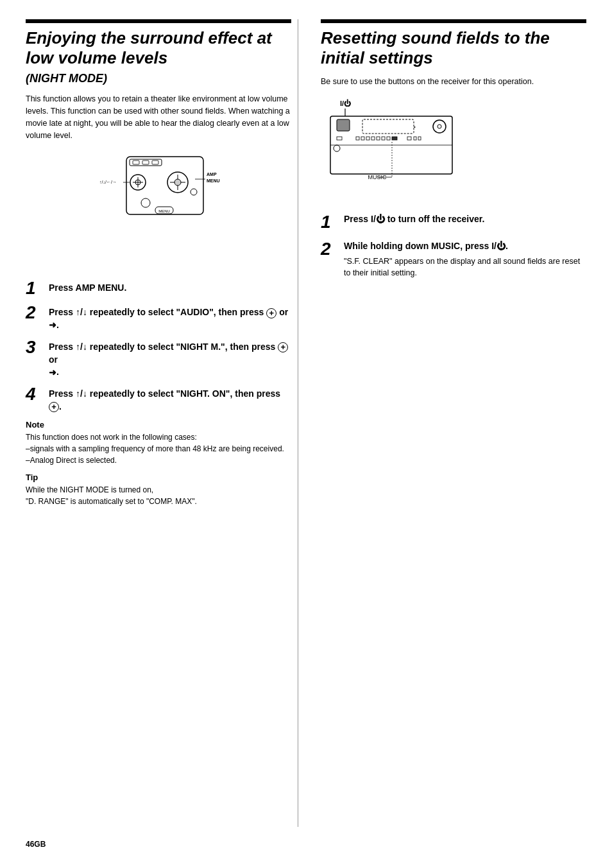  What do you see at coordinates (158, 209) in the screenshot?
I see `remote-diagram: MENU AMP MENU ↑/↓/←/→` at bounding box center [158, 209].